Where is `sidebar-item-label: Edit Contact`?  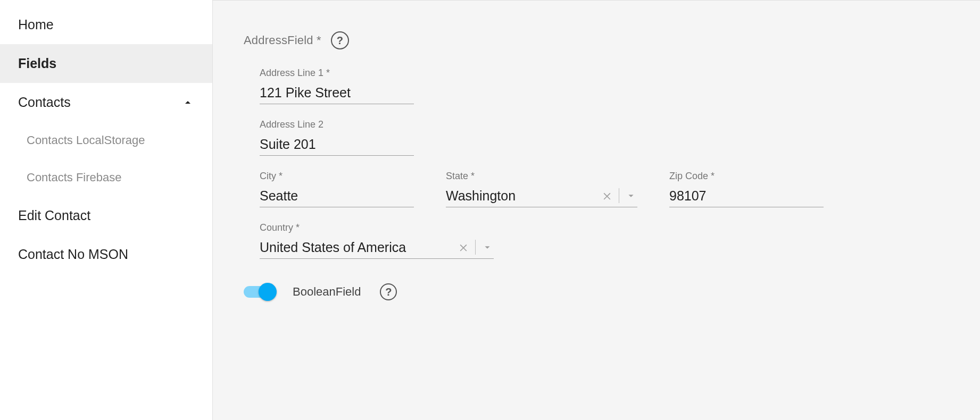 sidebar-item-label: Edit Contact is located at coordinates (54, 216).